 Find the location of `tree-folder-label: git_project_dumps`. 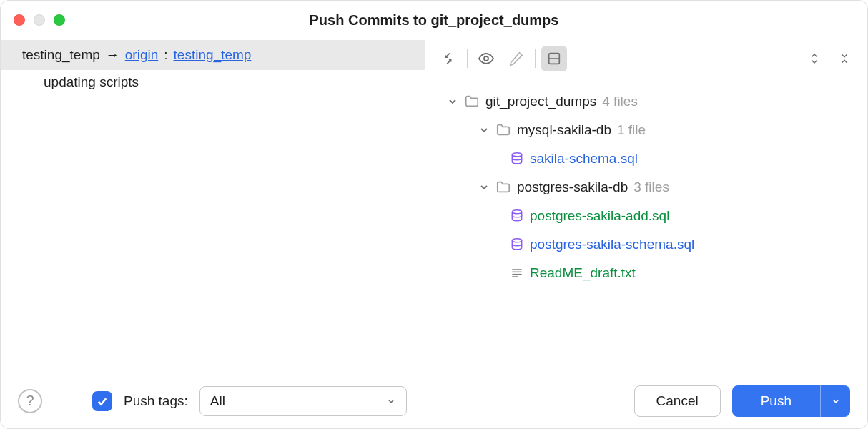

tree-folder-label: git_project_dumps is located at coordinates (541, 102).